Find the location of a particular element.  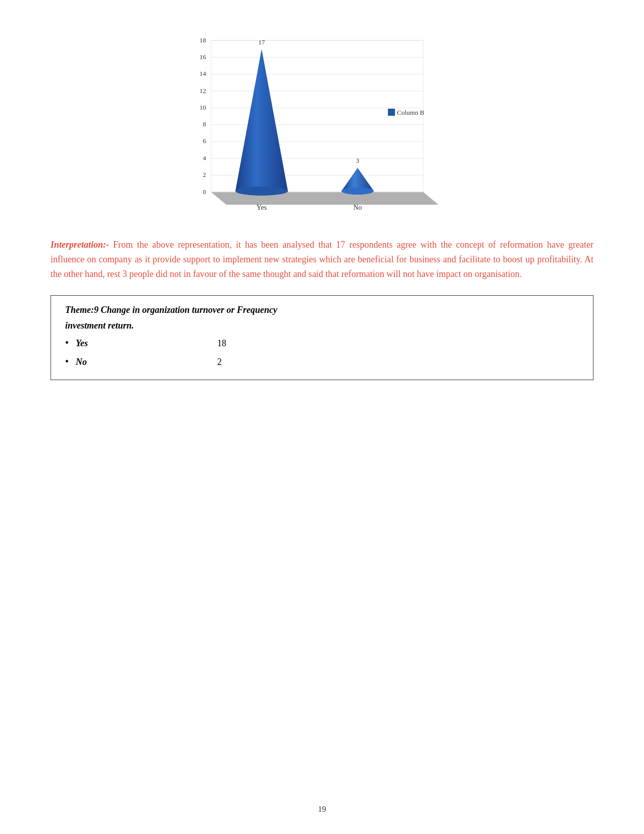

theme-title: Theme:9 Change in organization turnover … is located at coordinates (322, 310).